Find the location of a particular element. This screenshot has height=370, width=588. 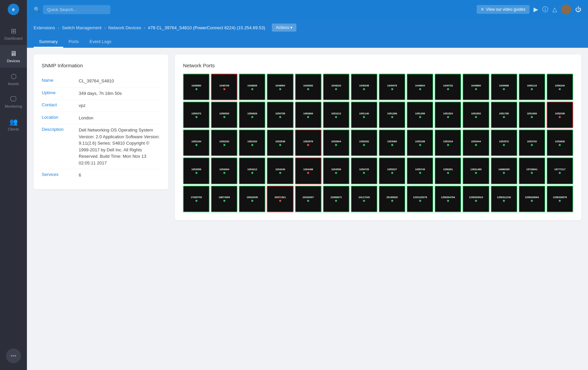

port-item: 1050116 is located at coordinates (532, 87).